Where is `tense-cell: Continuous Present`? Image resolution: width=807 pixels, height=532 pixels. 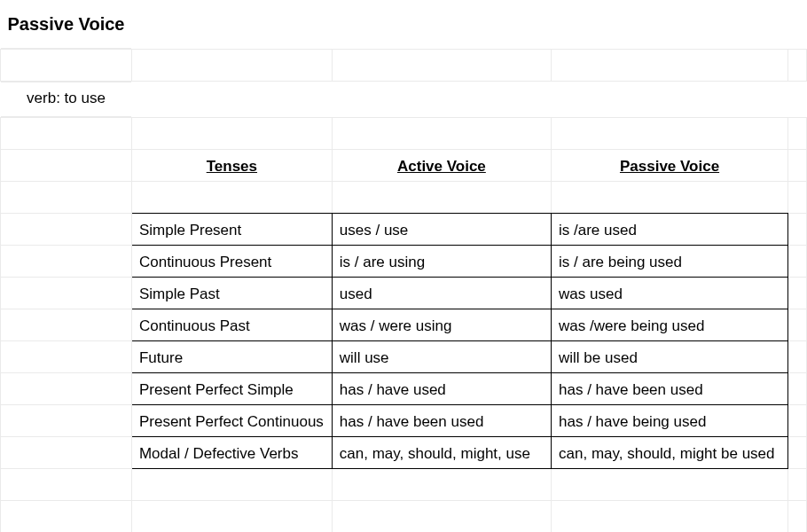
tense-cell: Continuous Present is located at coordinates (231, 262).